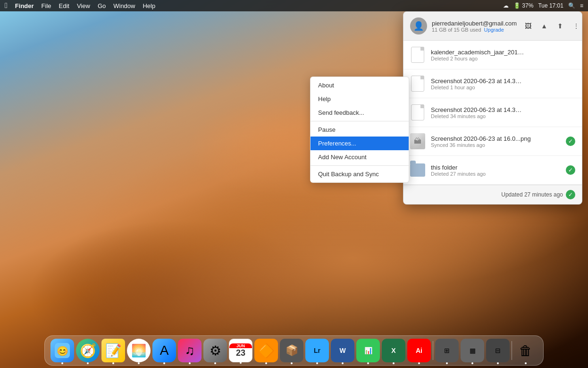 The width and height of the screenshot is (588, 368). I want to click on dock-photos: 🌅, so click(139, 351).